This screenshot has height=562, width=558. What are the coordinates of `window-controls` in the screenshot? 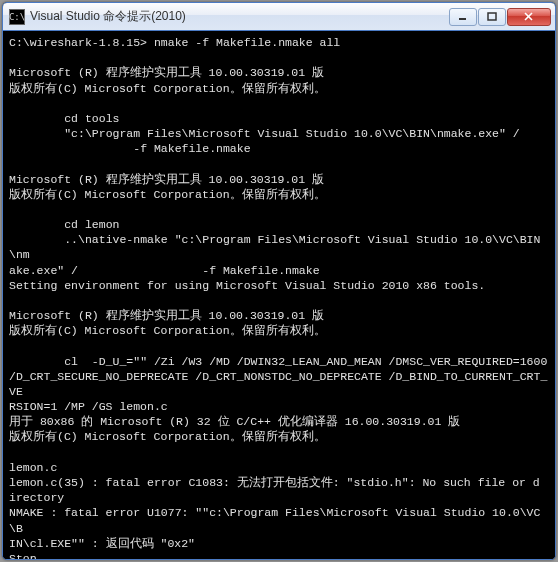 It's located at (500, 17).